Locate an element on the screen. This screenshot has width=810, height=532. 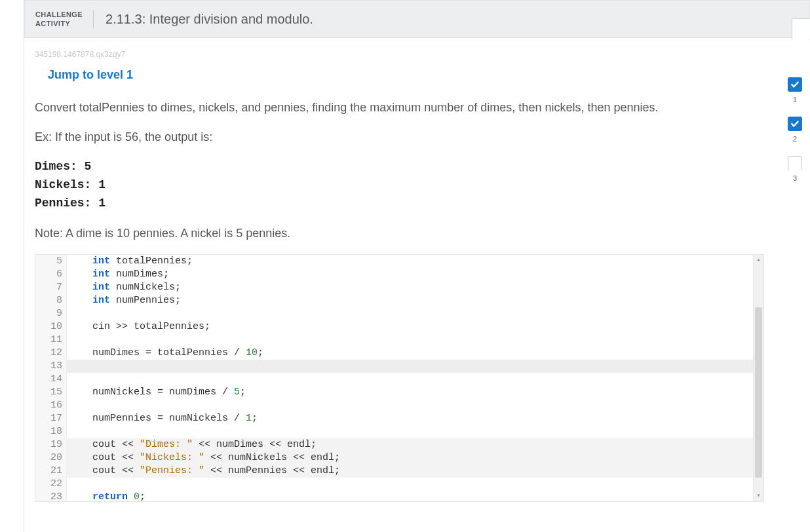
scroll-up-icon: ▴ is located at coordinates (759, 260).